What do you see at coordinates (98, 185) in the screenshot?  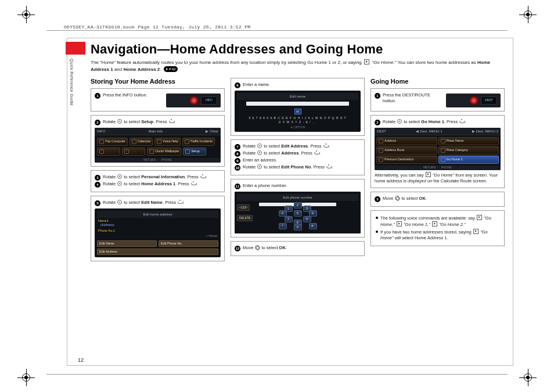 I see `step-num-4: 4` at bounding box center [98, 185].